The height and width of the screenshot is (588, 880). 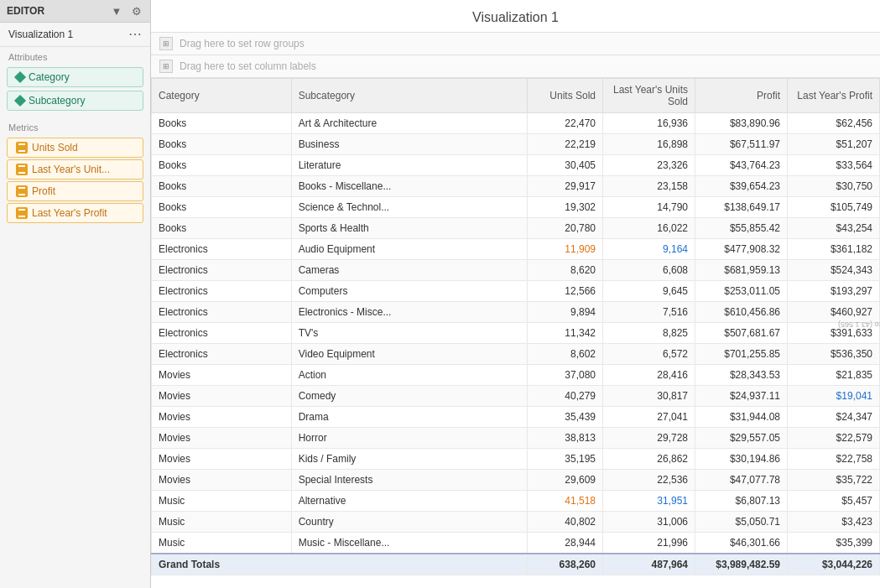 I want to click on cell-last-units: 27,041, so click(x=649, y=418).